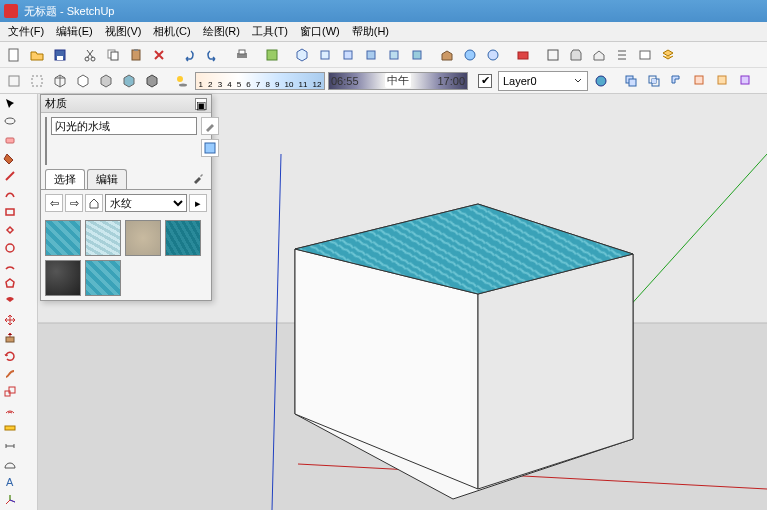 This screenshot has width=767, height=510. Describe the element at coordinates (106, 81) in the screenshot. I see `shaded-icon` at that location.